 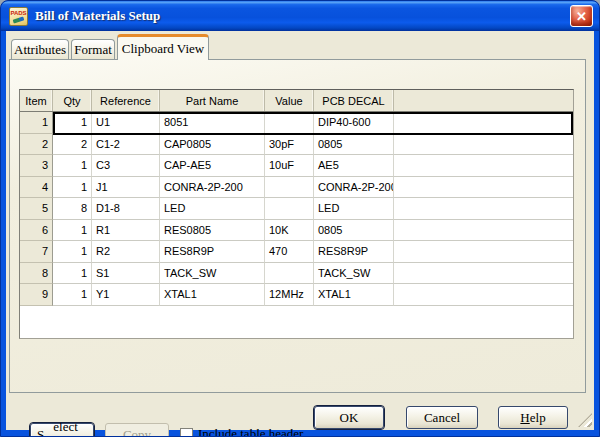 I want to click on tab-format: Format, so click(x=93, y=50).